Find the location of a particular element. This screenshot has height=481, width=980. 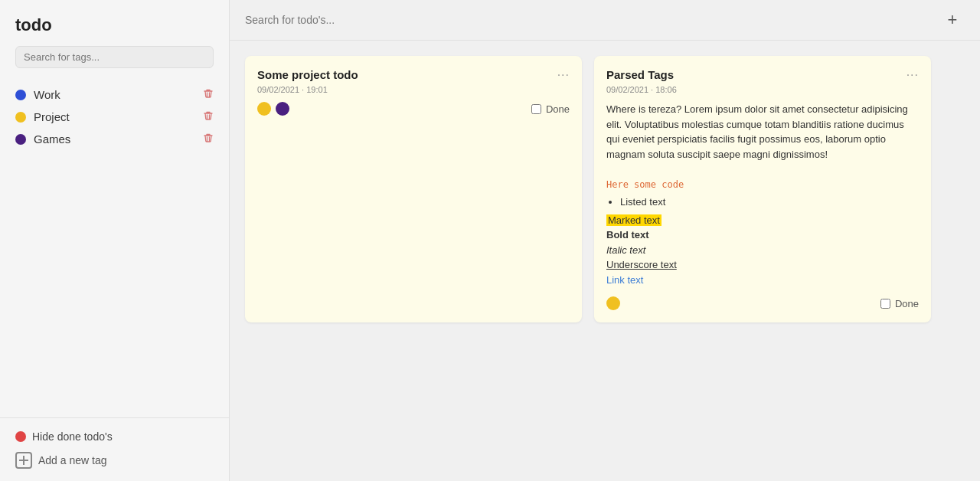

tag-search-input is located at coordinates (115, 57).